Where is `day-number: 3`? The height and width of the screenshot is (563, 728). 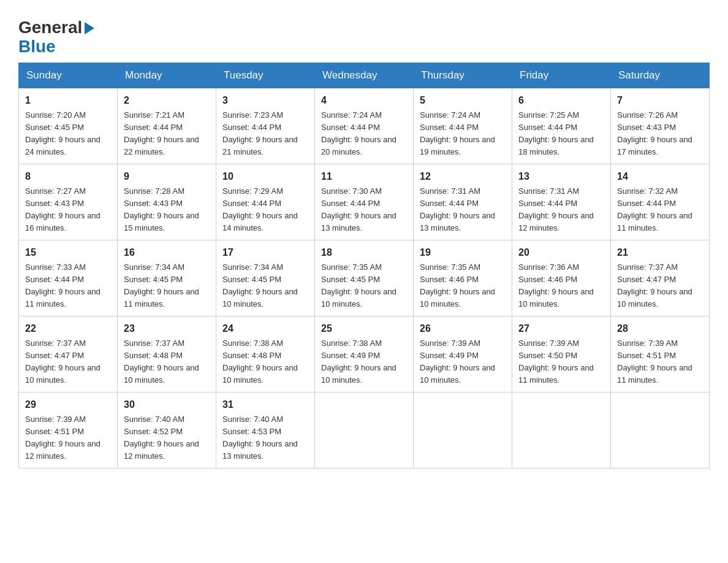
day-number: 3 is located at coordinates (265, 101).